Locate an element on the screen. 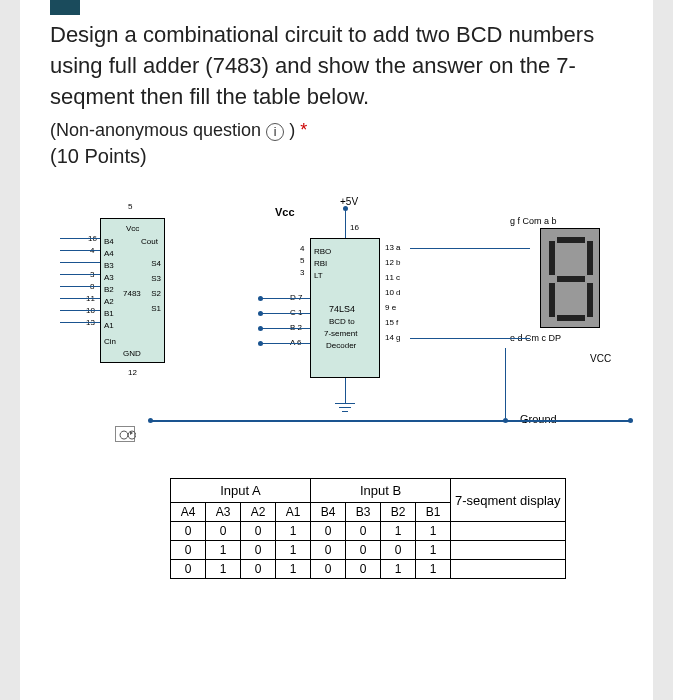  points-label: (10 Points) is located at coordinates (336, 156).